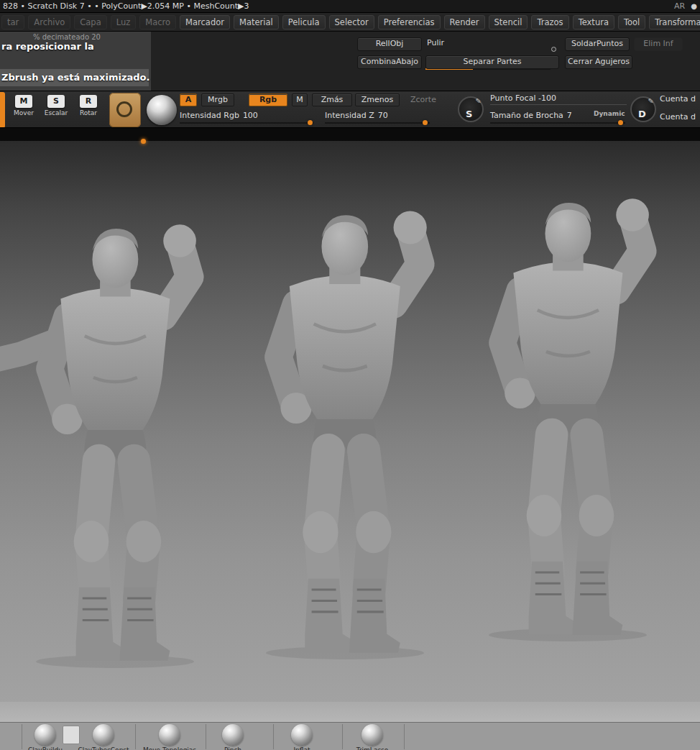  What do you see at coordinates (300, 100) in the screenshot?
I see `channel-m-button: M` at bounding box center [300, 100].